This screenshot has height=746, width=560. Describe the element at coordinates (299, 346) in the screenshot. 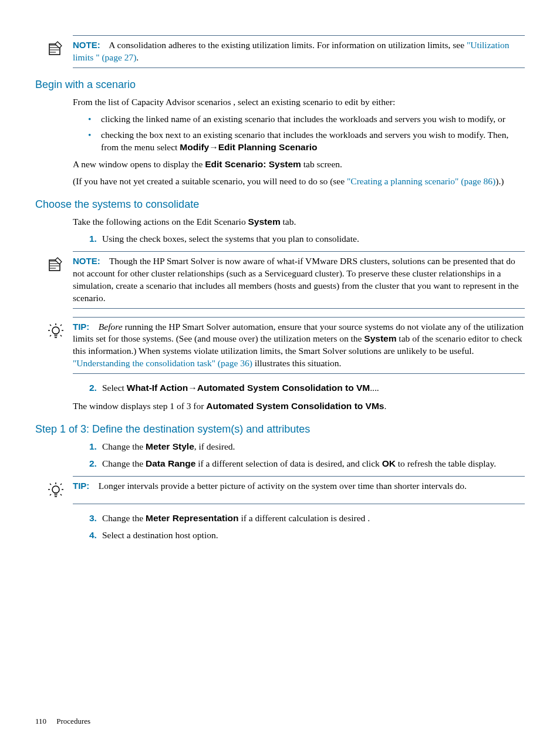

I see `tip-box: TIP: Before running the HP Smart Solver …` at that location.